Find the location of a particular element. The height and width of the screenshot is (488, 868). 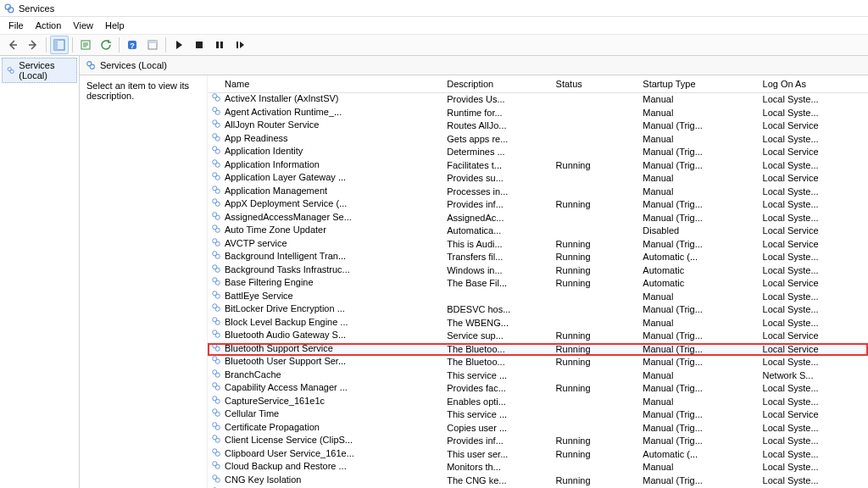

col-description: Description is located at coordinates (498, 85).